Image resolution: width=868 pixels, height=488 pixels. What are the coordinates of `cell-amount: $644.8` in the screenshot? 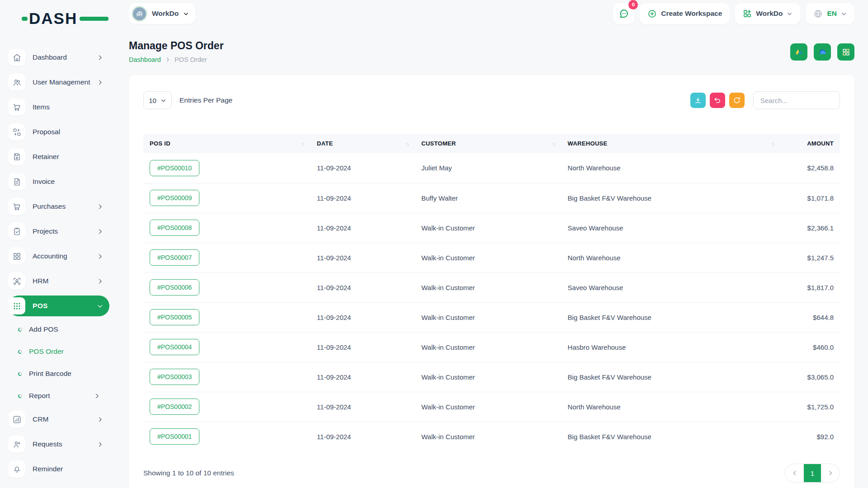 It's located at (810, 317).